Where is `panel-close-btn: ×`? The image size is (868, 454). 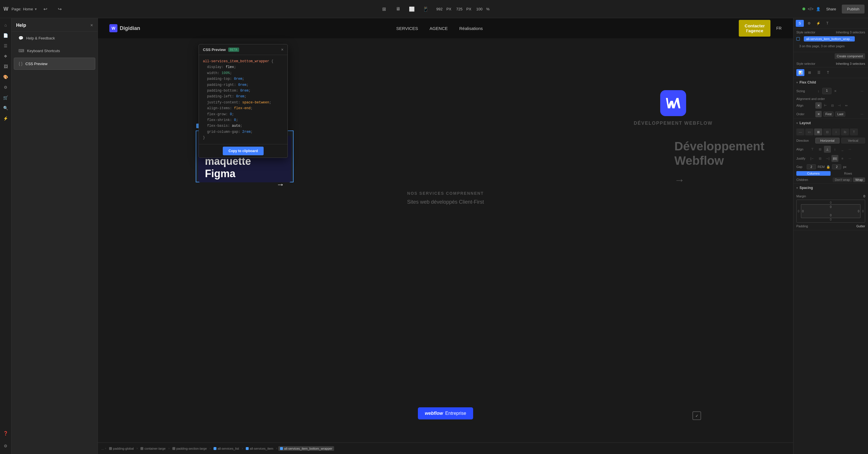 panel-close-btn: × is located at coordinates (92, 25).